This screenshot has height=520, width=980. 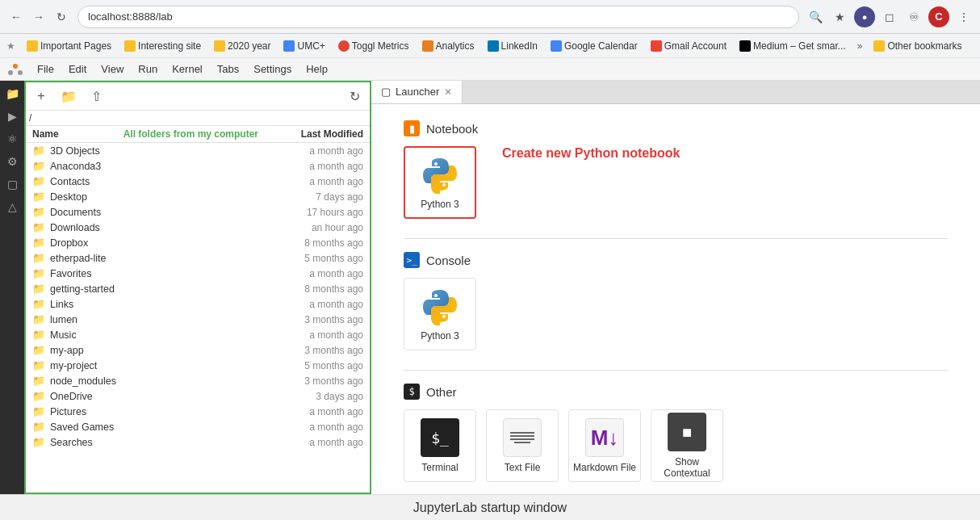 What do you see at coordinates (417, 92) in the screenshot?
I see `launcher-tab: ▢ Launcher ✕` at bounding box center [417, 92].